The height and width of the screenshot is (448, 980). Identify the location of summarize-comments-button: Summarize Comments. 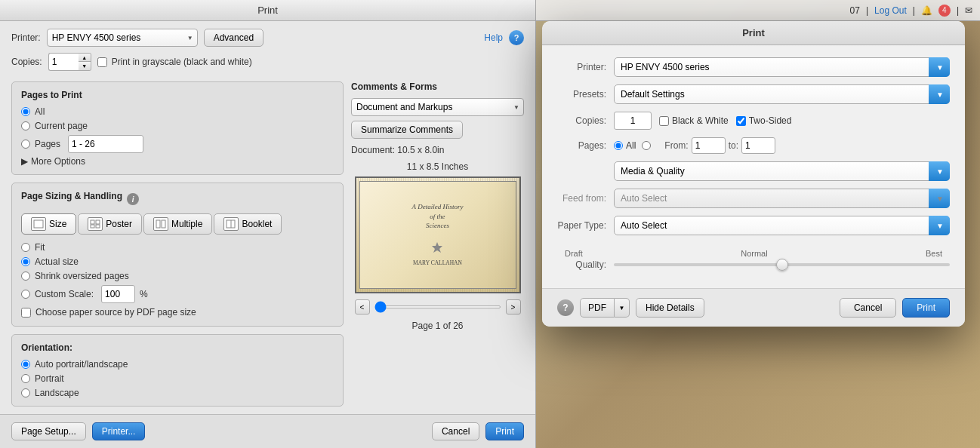
(407, 130).